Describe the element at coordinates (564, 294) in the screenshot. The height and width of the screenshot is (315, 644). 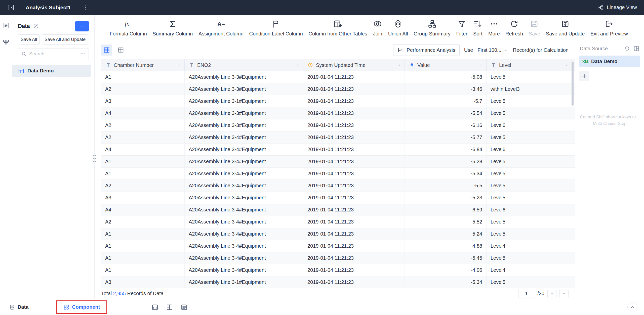
I see `chevron-down-icon` at that location.